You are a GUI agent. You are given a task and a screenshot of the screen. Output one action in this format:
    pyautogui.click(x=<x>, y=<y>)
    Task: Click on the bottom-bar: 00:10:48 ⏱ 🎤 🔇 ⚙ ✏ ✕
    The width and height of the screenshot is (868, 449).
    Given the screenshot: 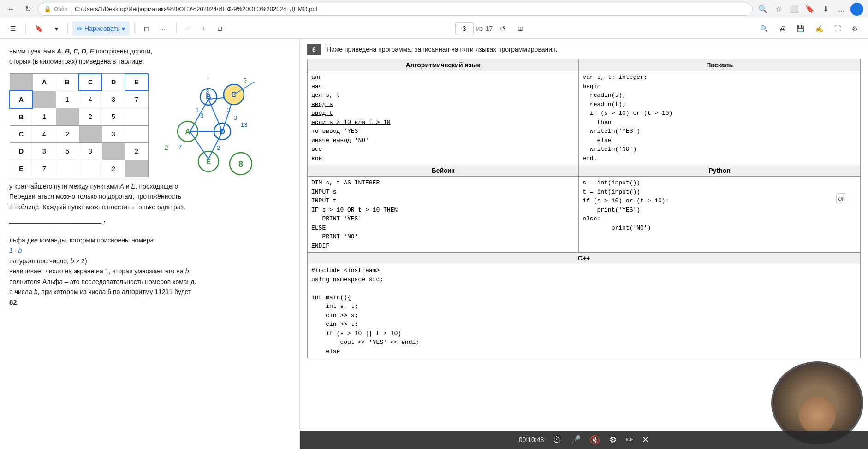 What is the action you would take?
    pyautogui.click(x=584, y=440)
    